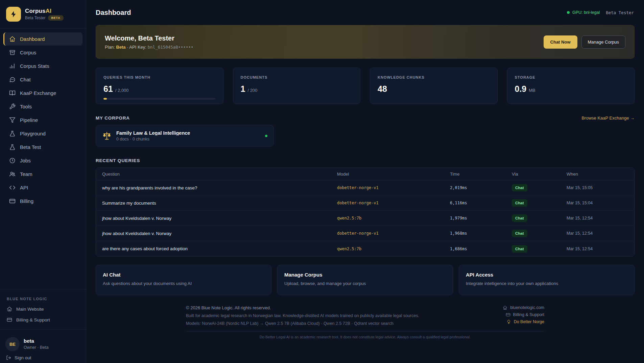 Image resolution: width=644 pixels, height=363 pixels. I want to click on brand-subtitle: Beta Tester, so click(35, 18).